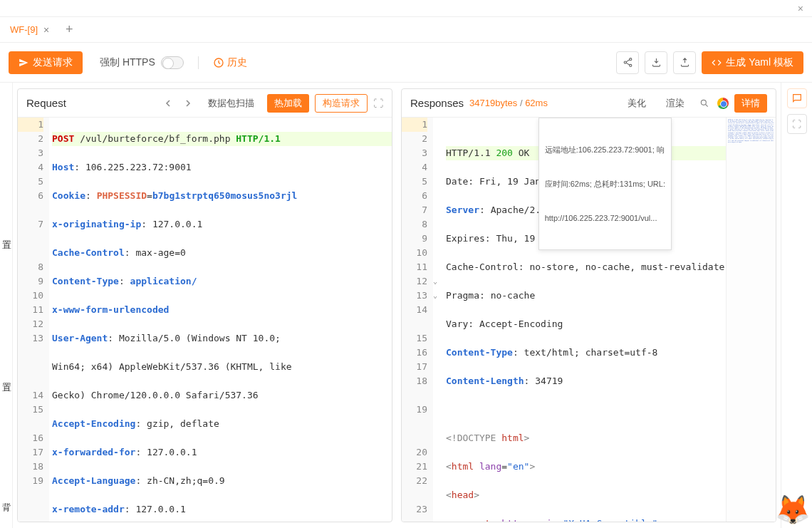 This screenshot has height=528, width=812. Describe the element at coordinates (637, 103) in the screenshot. I see `beautify-button: 美化` at that location.